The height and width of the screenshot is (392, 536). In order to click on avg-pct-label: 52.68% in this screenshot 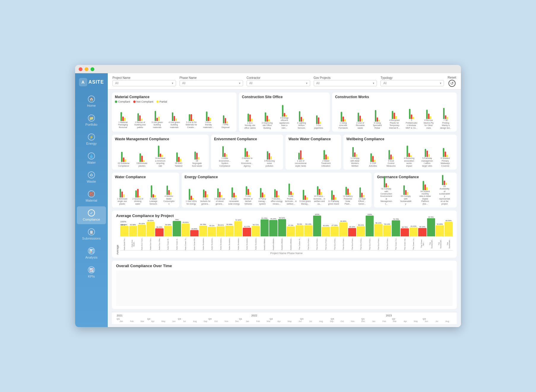, I will do `click(440, 224)`.